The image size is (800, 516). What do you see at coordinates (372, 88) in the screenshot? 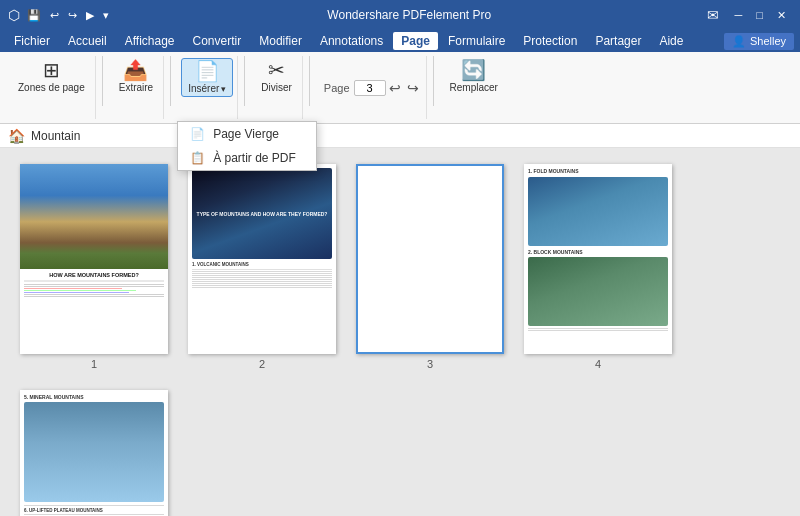
I see `ribbon-group-page-nav: Page ↩ ↪` at bounding box center [372, 88].